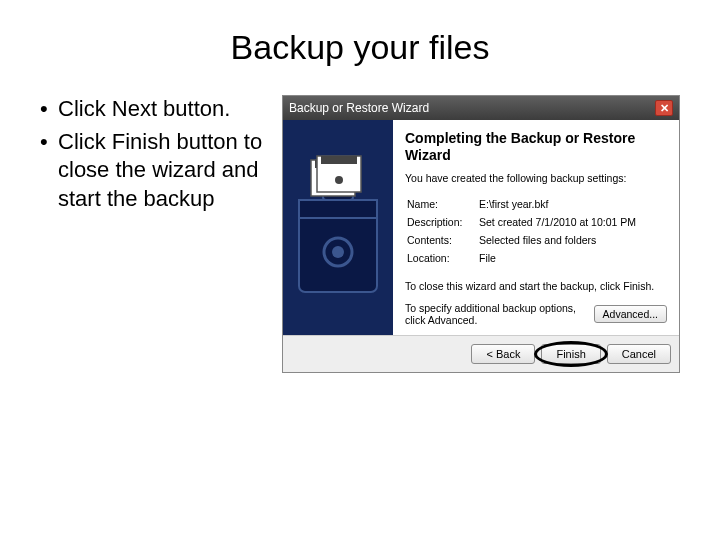  Describe the element at coordinates (442, 222) in the screenshot. I see `label-description: Description:` at that location.